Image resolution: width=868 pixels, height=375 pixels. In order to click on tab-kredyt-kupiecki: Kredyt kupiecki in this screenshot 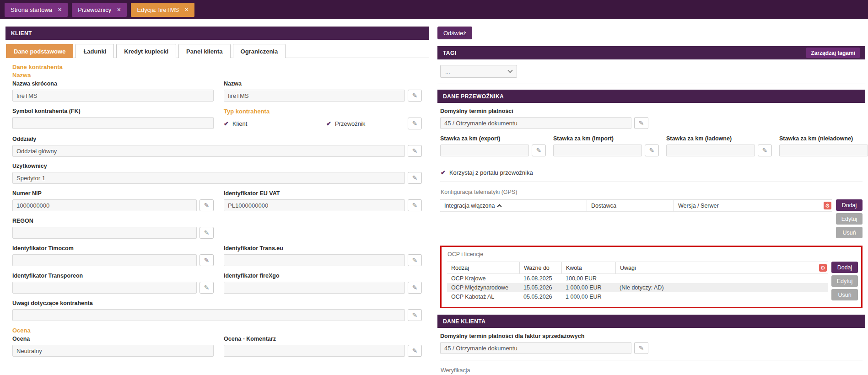, I will do `click(146, 51)`.